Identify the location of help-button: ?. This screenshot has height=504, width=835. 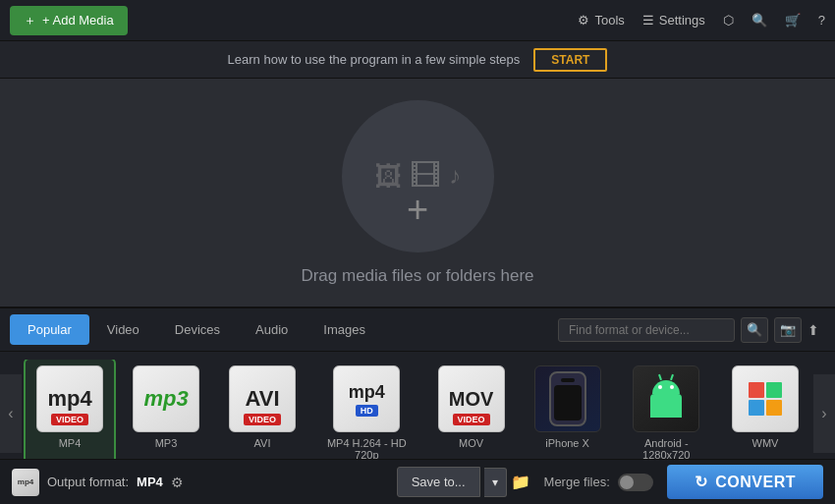
(821, 20).